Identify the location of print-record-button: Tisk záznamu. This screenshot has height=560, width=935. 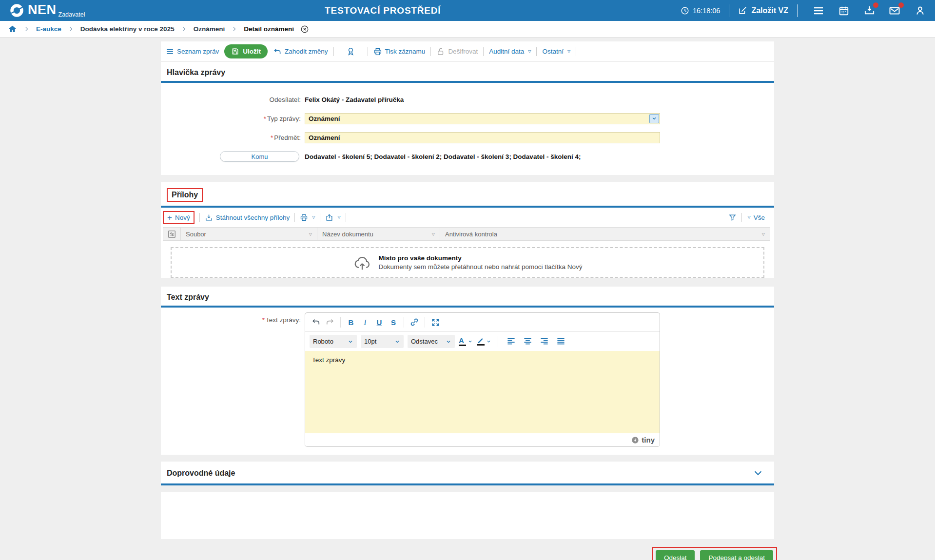
(400, 52).